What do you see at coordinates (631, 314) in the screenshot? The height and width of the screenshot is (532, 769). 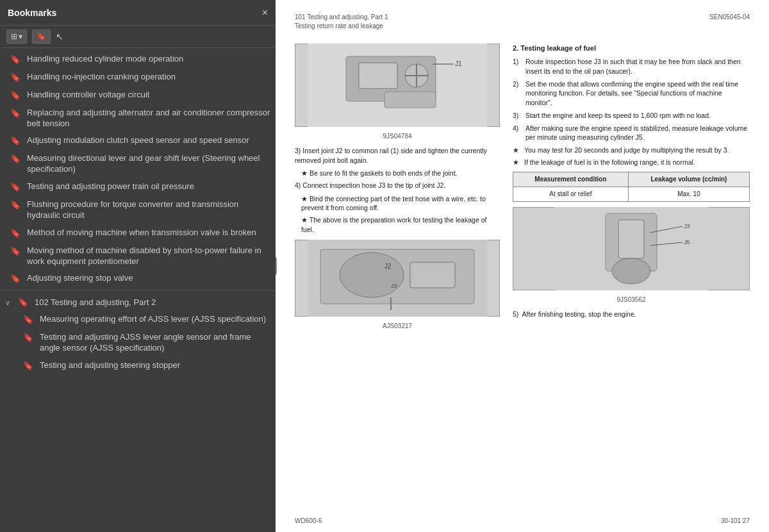 I see `step-5: 5) After finishing testing, stop the eng…` at bounding box center [631, 314].